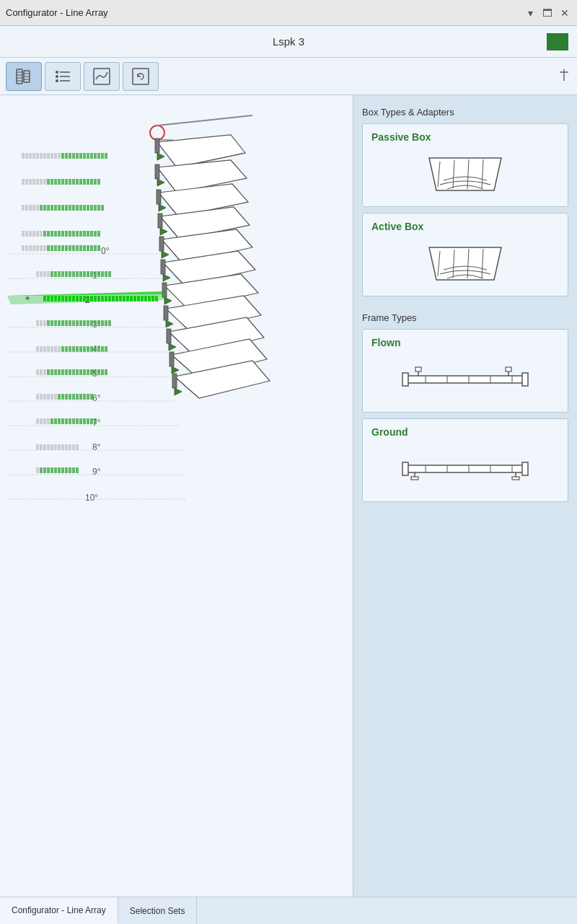 The image size is (577, 924). I want to click on refresh-button, so click(141, 76).